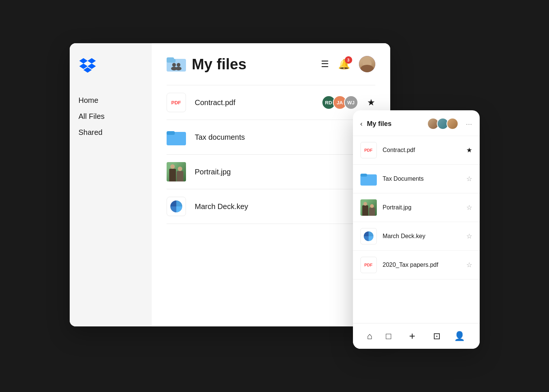 This screenshot has height=392, width=549. Describe the element at coordinates (388, 336) in the screenshot. I see `mobile-nav-files-icon: □` at that location.